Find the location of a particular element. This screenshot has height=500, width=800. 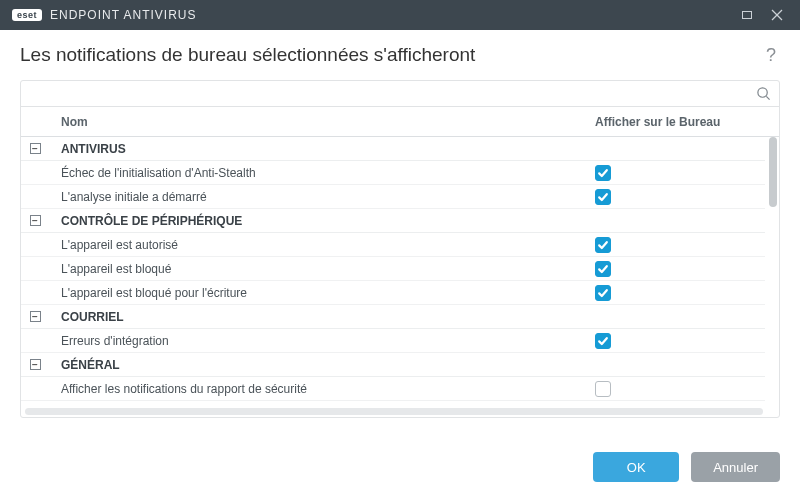

item-label: L'appareil est bloqué pour l'écriture is located at coordinates (322, 293).